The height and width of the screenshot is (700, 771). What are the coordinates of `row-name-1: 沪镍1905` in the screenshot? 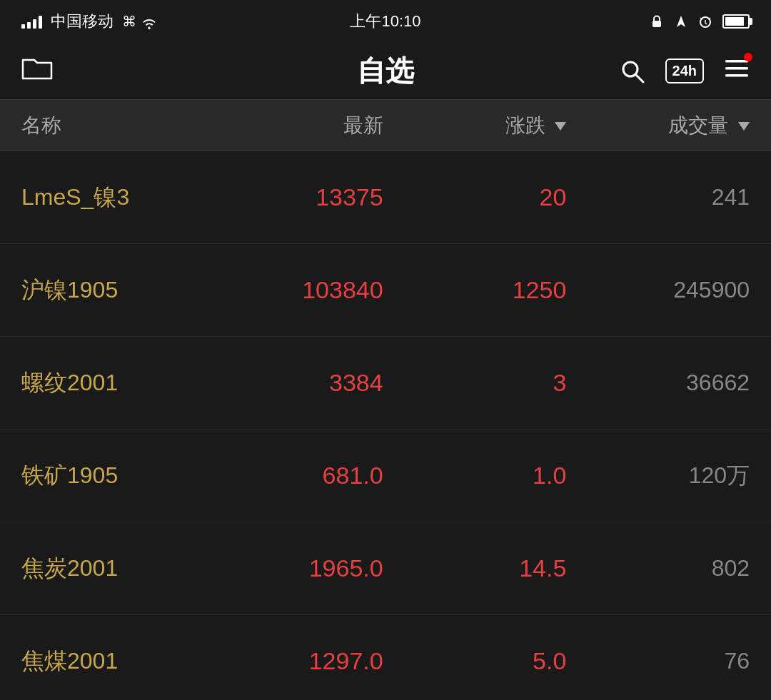 It's located at (114, 290).